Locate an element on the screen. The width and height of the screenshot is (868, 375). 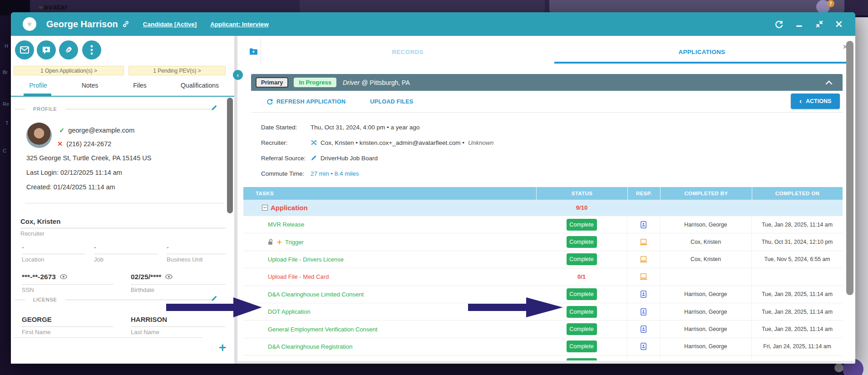
task-name-link: DOT Application is located at coordinates (289, 311).